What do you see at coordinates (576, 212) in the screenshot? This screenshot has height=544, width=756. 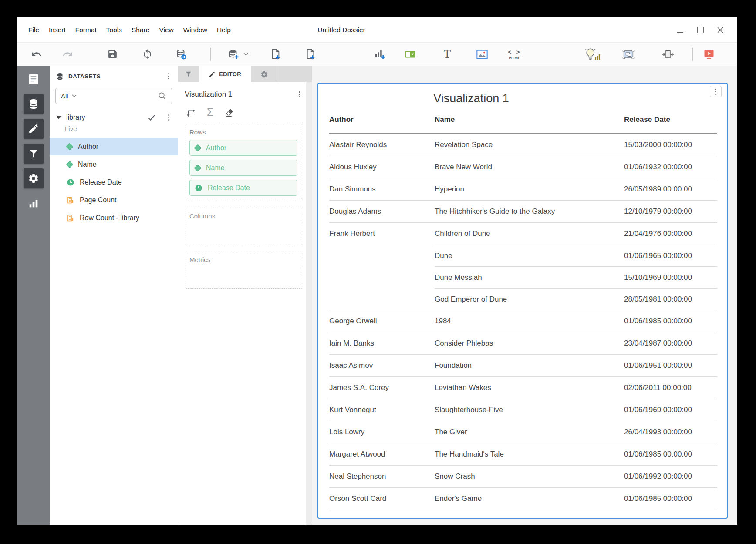 I see `table-row: The Hitchhiker's Guide to the Galaxy12/1…` at bounding box center [576, 212].